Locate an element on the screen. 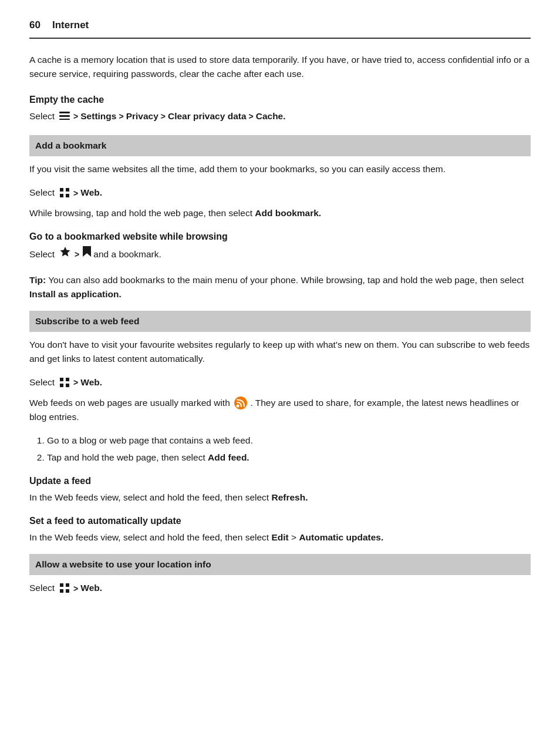 The height and width of the screenshot is (739, 560). add-bookmark-instruction-1: Select > Web. is located at coordinates (280, 193).